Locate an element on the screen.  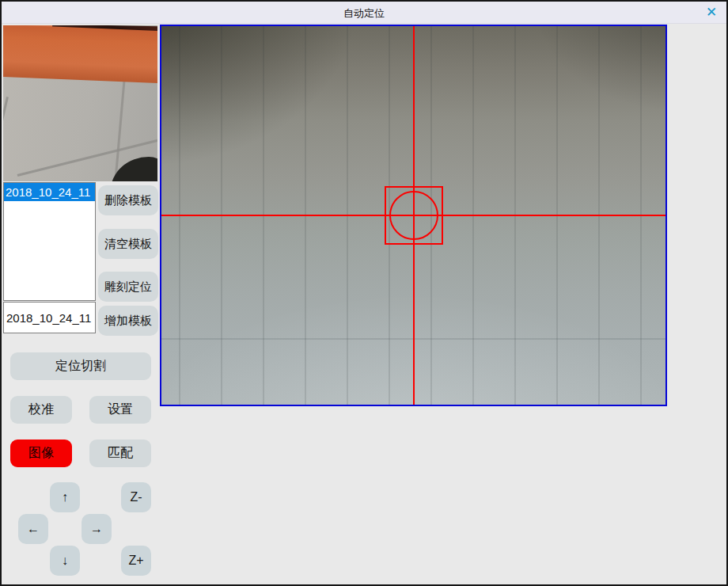
image-button: 图像 is located at coordinates (41, 453).